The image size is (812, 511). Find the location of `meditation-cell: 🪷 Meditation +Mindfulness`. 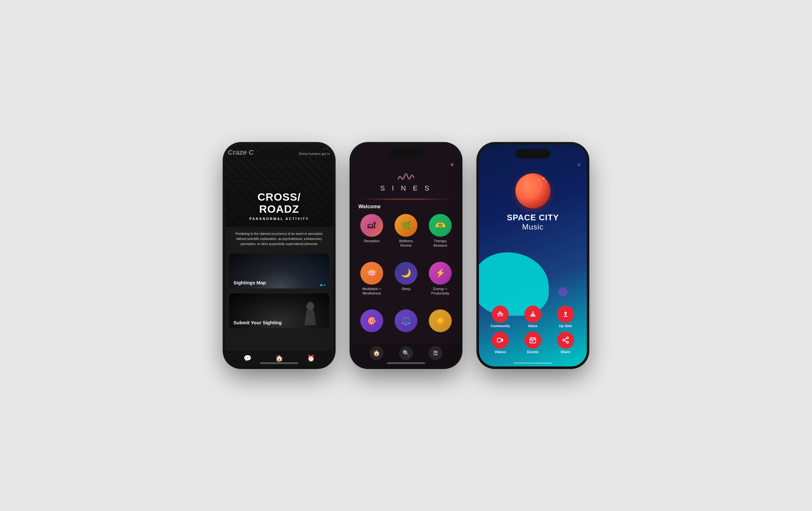

meditation-cell: 🪷 Meditation +Mindfulness is located at coordinates (372, 283).